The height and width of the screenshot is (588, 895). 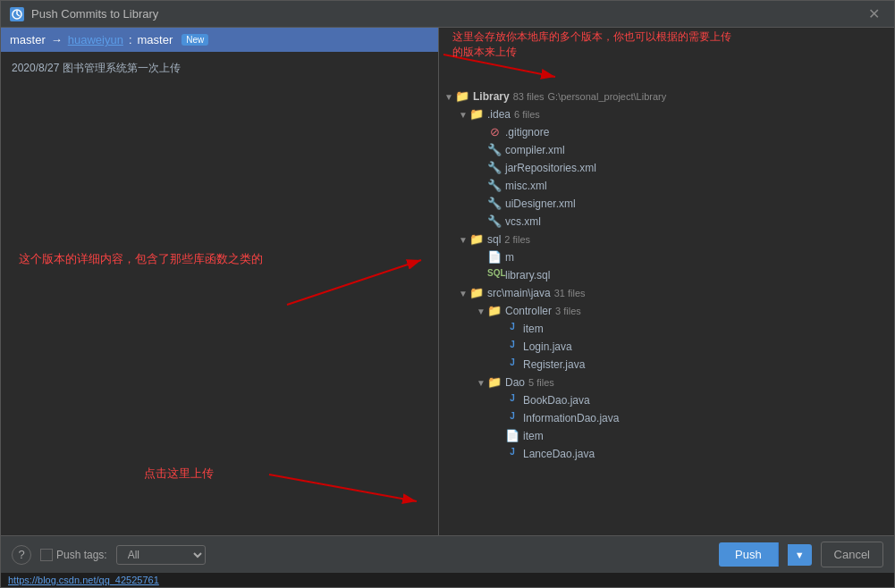 I want to click on sql-icon: SQL, so click(x=494, y=275).